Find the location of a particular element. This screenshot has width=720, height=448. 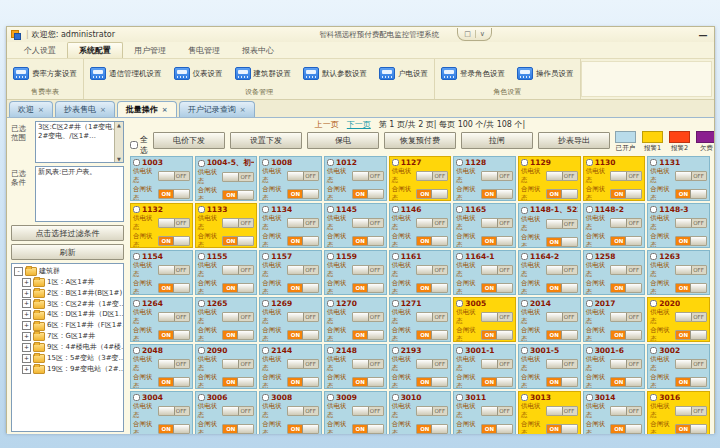

menu-tab: 个人设置 is located at coordinates (40, 50).